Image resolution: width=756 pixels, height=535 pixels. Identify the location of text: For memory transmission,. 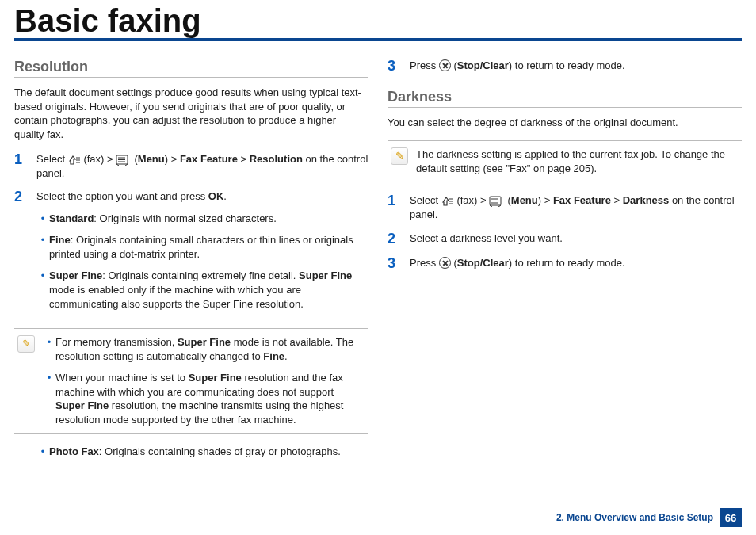
(116, 342).